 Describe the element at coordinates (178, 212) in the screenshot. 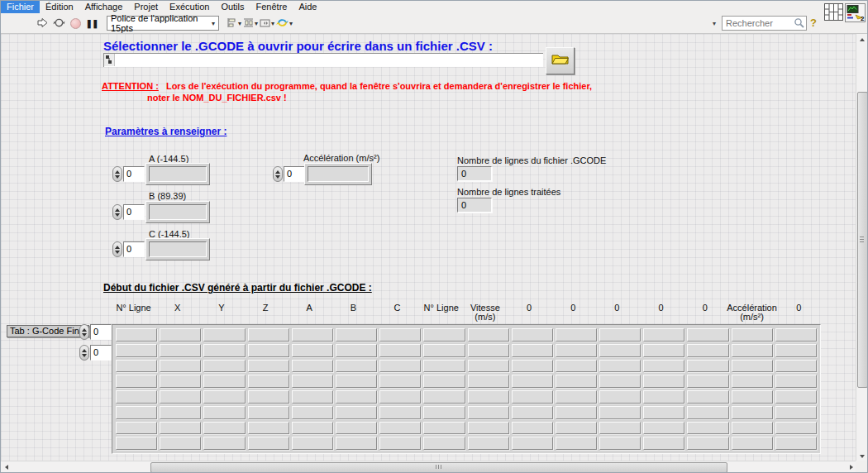

I see `b-display` at that location.